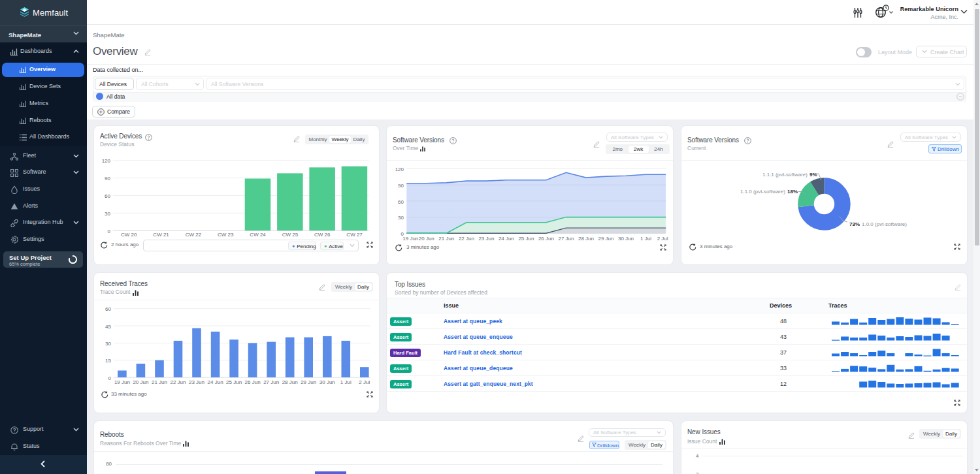 This screenshot has height=474, width=980. Describe the element at coordinates (226, 234) in the screenshot. I see `svg-text: CW 23` at that location.